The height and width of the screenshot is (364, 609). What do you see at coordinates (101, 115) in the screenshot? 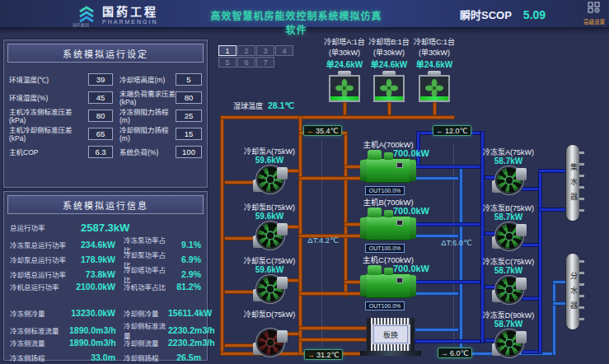
I see `chw-dp-input: 80` at bounding box center [101, 115].